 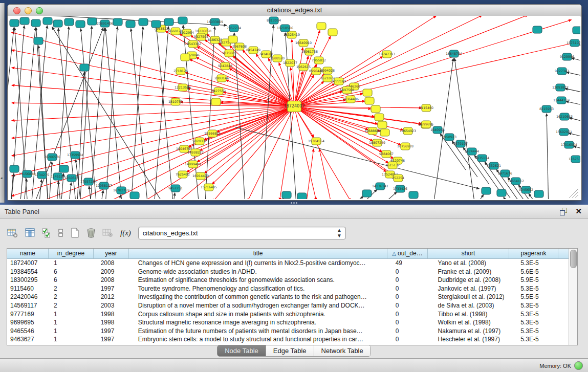 I want to click on graph-node: 8427552, so click(x=219, y=91).